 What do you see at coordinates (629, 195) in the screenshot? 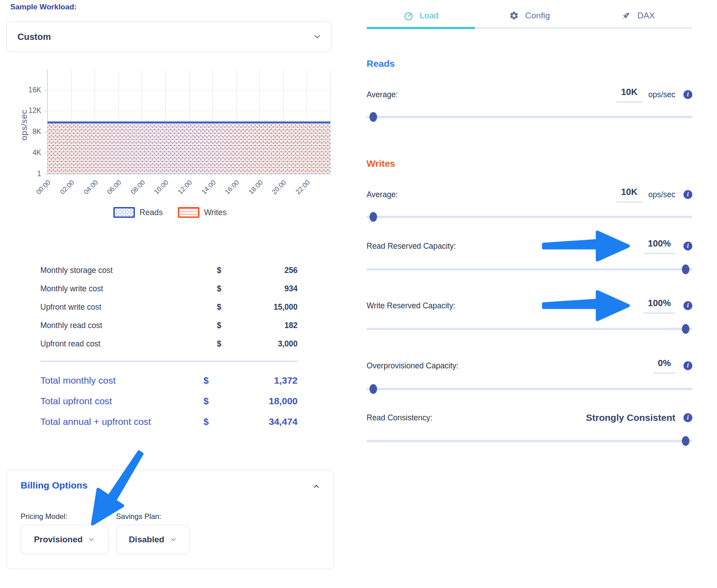
I see `writes-average-value: 10K` at bounding box center [629, 195].